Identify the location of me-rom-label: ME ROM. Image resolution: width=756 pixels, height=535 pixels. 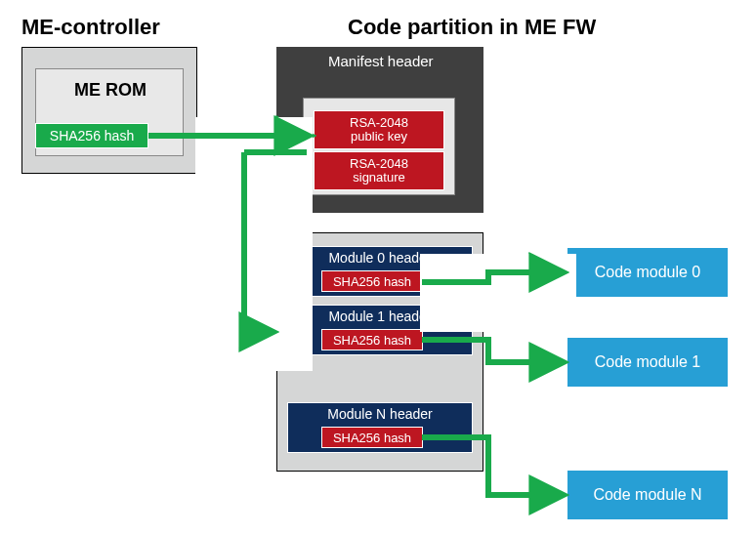
(110, 90).